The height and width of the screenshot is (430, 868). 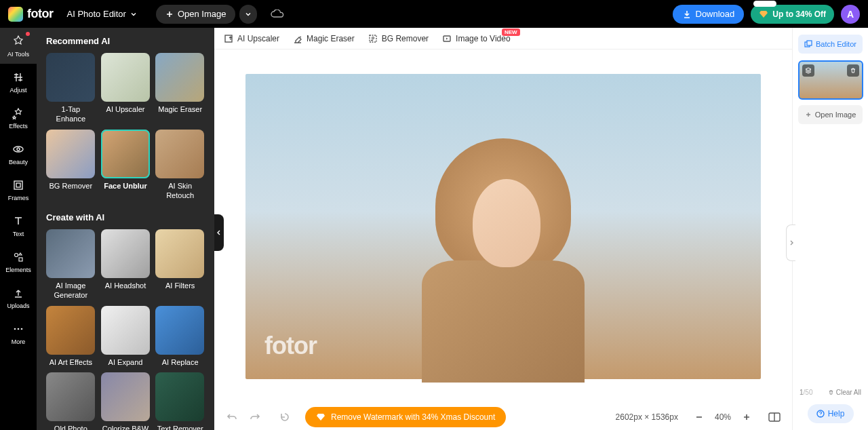 I want to click on history-buttons, so click(x=258, y=417).